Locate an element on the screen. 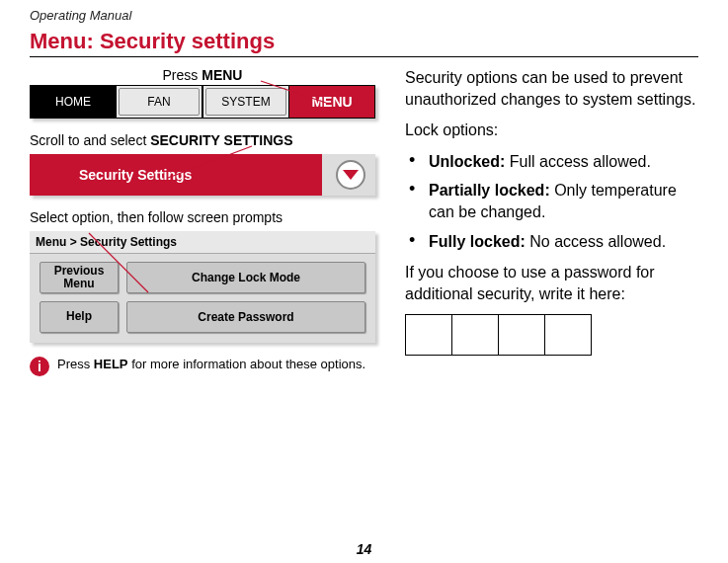 The width and height of the screenshot is (728, 563). security-options-panel: Menu > Security Settings Previous Menu C… is located at coordinates (202, 286).